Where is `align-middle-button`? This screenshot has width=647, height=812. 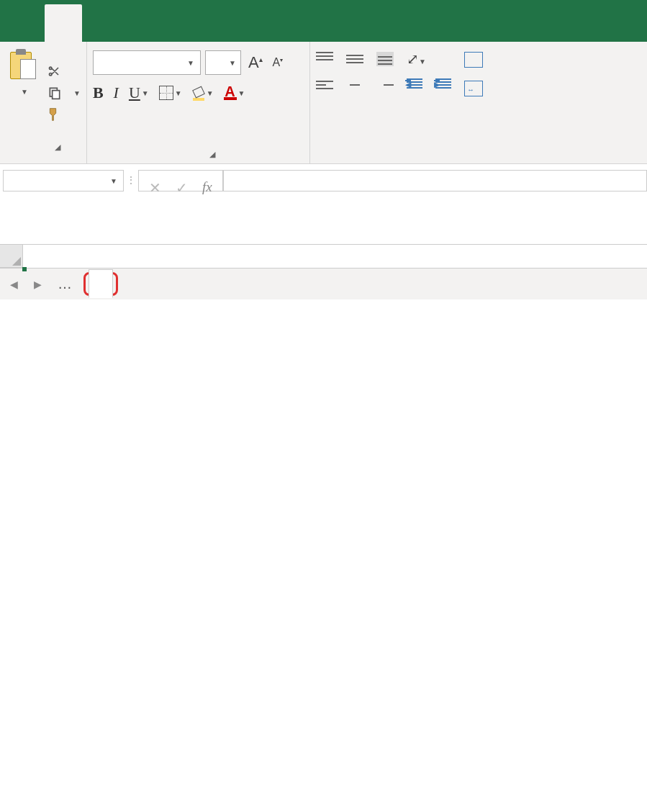 align-middle-button is located at coordinates (355, 59).